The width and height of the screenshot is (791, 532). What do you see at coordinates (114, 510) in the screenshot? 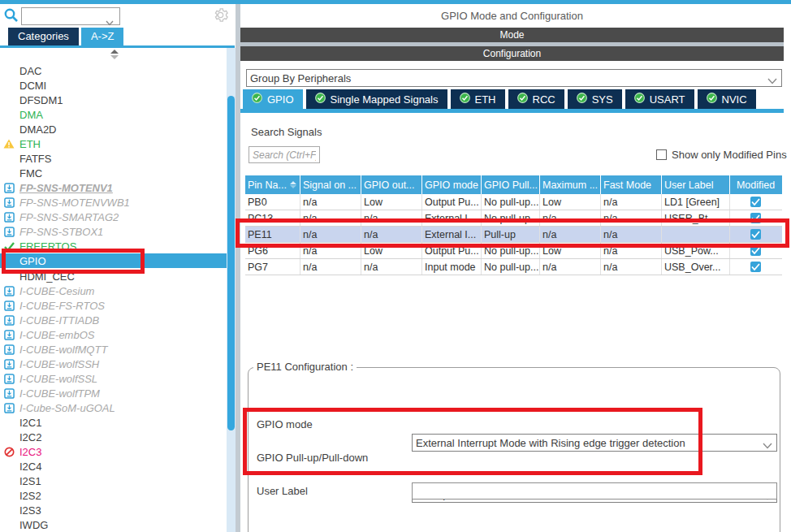
I see `sidebar-item-i2s3: I2S3` at bounding box center [114, 510].